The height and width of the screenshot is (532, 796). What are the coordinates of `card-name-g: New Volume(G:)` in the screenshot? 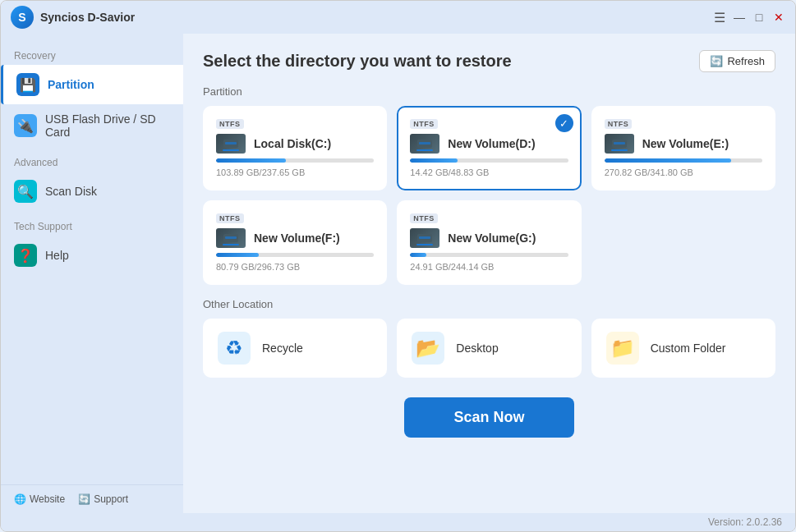 It's located at (491, 238).